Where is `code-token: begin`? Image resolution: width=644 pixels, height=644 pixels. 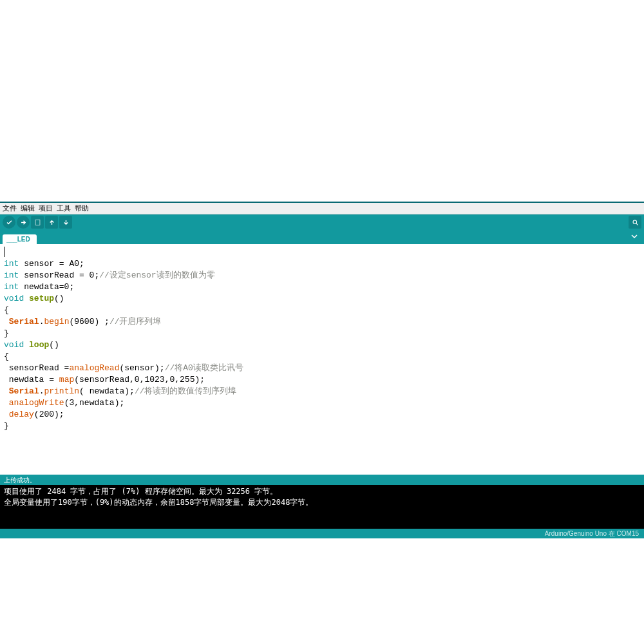
code-token: begin is located at coordinates (57, 322).